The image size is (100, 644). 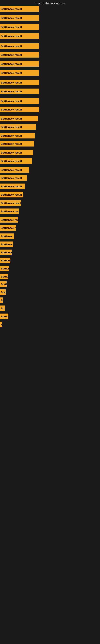 I want to click on bottleneck-bar-35: Bo, so click(x=2, y=308).